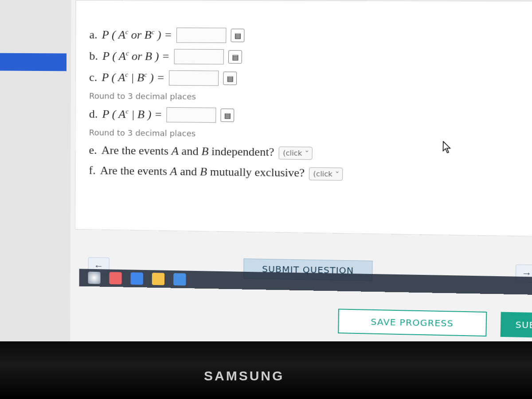  I want to click on question-d: d. P ( Ac | B ) = ▤, so click(310, 116).